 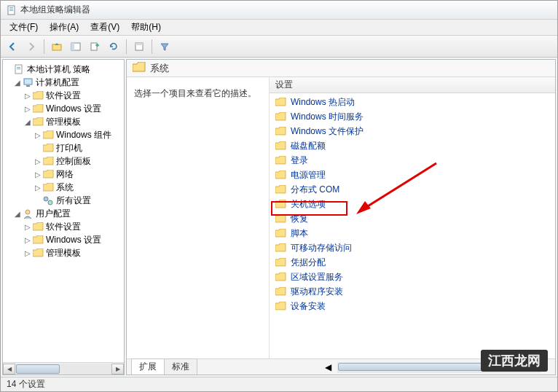 What do you see at coordinates (412, 262) in the screenshot?
I see `list-item: 凭据分配` at bounding box center [412, 262].